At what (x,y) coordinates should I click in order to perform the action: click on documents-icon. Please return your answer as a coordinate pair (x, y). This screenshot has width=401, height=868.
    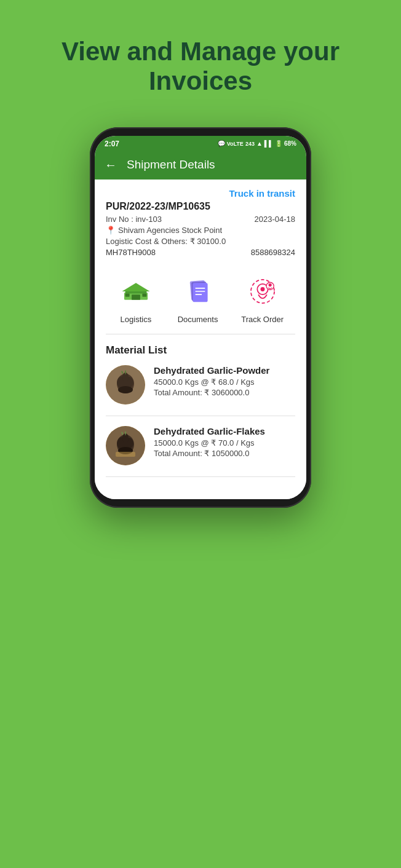
    Looking at the image, I should click on (198, 291).